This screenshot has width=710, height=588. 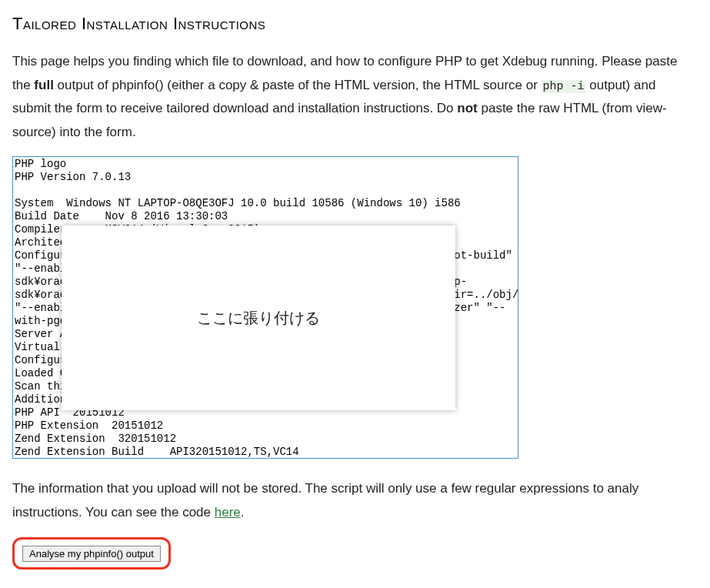 I want to click on analyse-button: Analyse my phpinfo() output, so click(x=92, y=554).